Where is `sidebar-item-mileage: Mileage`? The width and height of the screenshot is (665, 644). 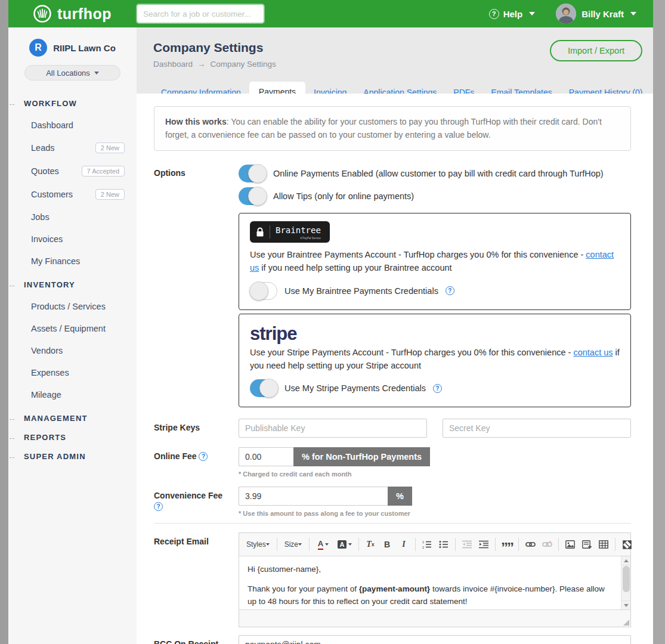
sidebar-item-mileage: Mileage is located at coordinates (73, 395).